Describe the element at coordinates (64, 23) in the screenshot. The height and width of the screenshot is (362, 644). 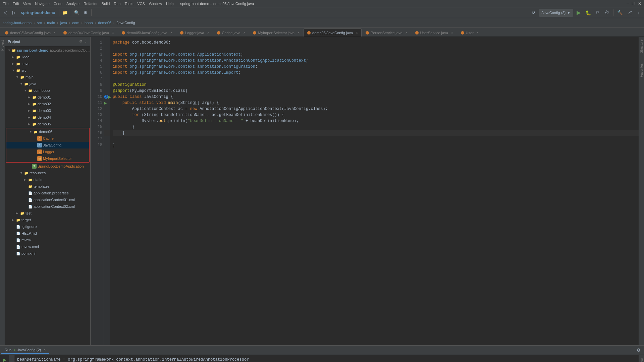
I see `breadcrumb-java: java` at that location.